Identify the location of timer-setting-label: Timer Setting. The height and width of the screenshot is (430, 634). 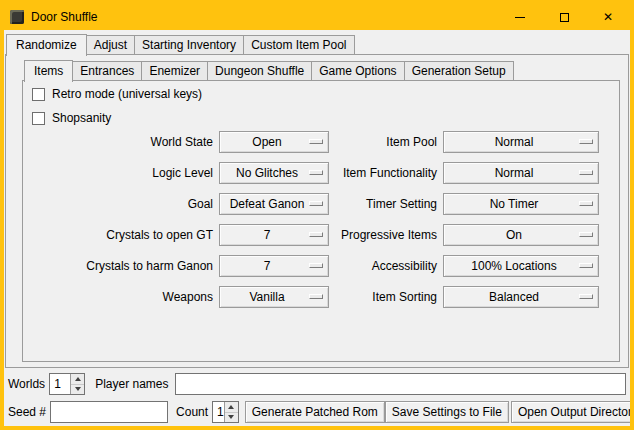
(386, 204).